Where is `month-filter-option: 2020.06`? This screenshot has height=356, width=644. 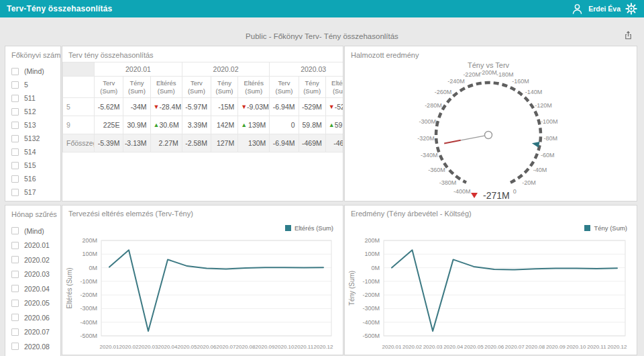
month-filter-option: 2020.06 is located at coordinates (36, 318).